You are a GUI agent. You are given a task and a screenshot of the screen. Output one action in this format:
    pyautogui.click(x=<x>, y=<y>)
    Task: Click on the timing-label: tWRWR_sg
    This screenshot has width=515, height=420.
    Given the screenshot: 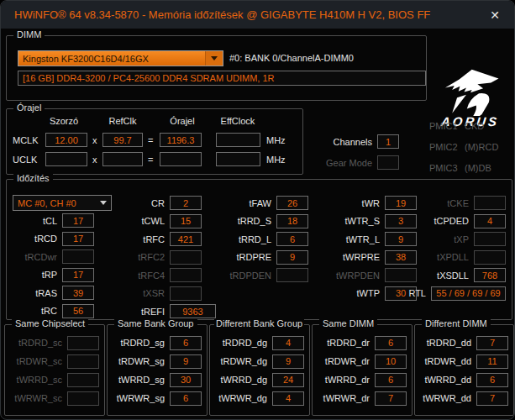 What is the action you would take?
    pyautogui.click(x=141, y=398)
    